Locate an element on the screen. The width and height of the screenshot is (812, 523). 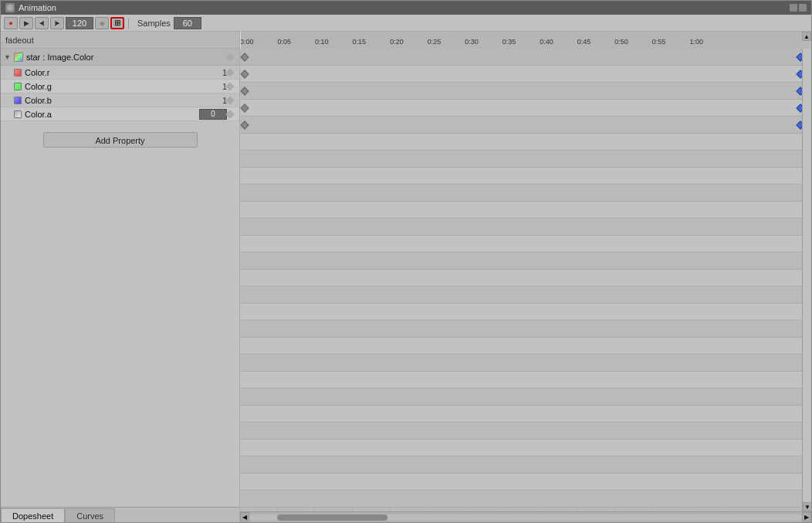
timeline-row-r is located at coordinates (521, 74).